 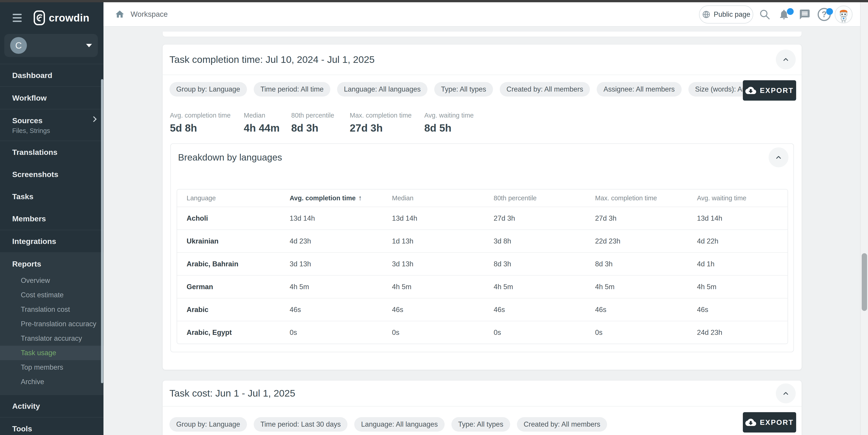 I want to click on column-header-language: Language, so click(x=238, y=198).